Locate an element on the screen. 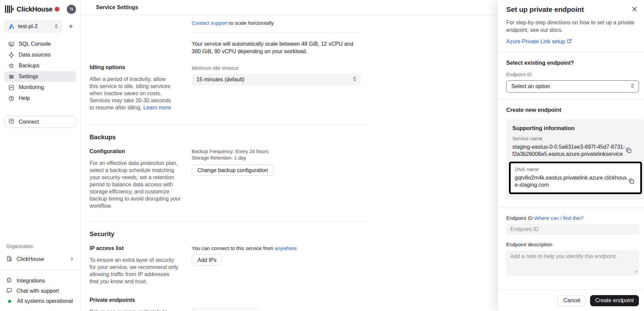 This screenshot has height=311, width=644. service-selector: test-pl-2 is located at coordinates (33, 26).